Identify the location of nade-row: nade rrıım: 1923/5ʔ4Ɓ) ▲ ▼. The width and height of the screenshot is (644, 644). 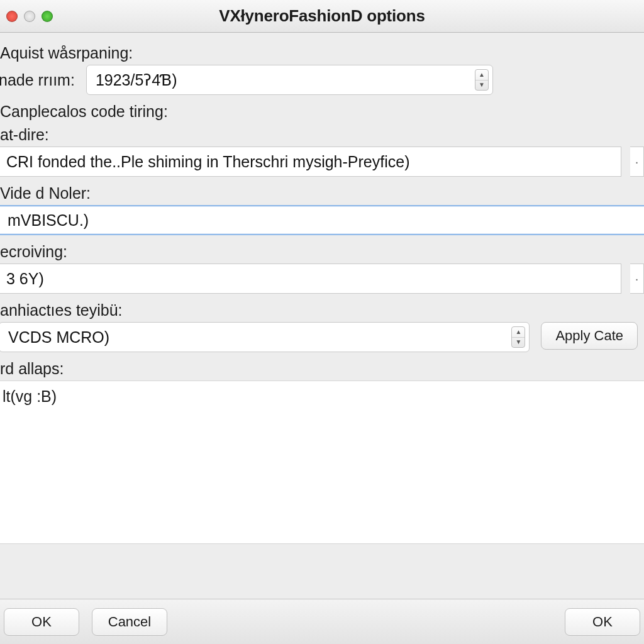
(322, 80).